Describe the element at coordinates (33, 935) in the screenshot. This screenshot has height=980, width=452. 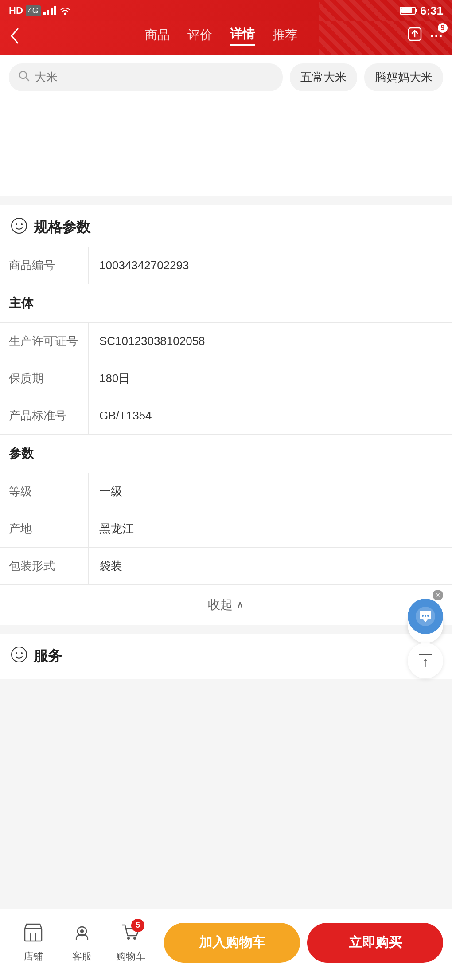
I see `store-icon` at that location.